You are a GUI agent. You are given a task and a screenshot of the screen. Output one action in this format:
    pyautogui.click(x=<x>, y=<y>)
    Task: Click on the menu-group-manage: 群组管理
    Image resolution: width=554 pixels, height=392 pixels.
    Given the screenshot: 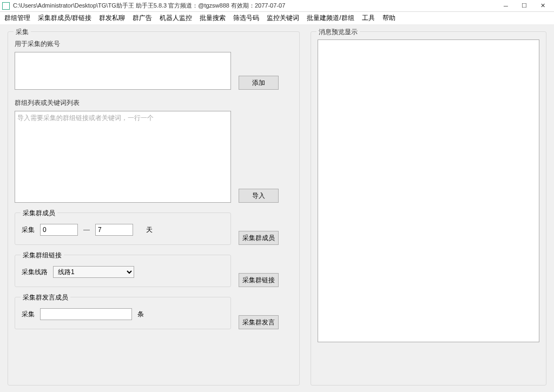 What is the action you would take?
    pyautogui.click(x=17, y=18)
    